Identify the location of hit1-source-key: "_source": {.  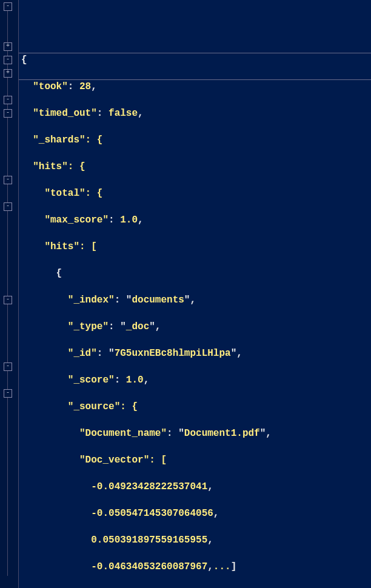
(103, 407).